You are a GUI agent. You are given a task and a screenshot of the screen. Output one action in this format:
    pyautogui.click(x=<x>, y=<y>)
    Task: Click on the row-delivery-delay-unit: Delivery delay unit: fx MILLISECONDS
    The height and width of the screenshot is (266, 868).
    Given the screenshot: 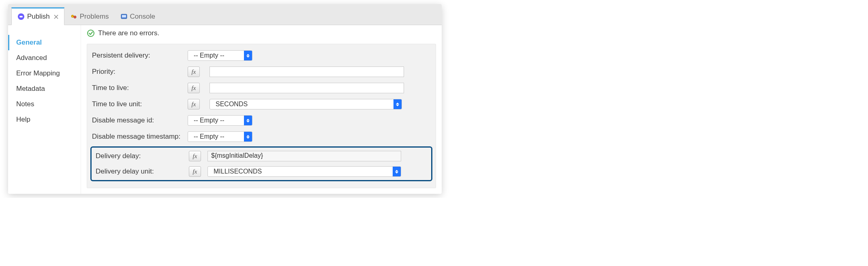 What is the action you would take?
    pyautogui.click(x=261, y=172)
    